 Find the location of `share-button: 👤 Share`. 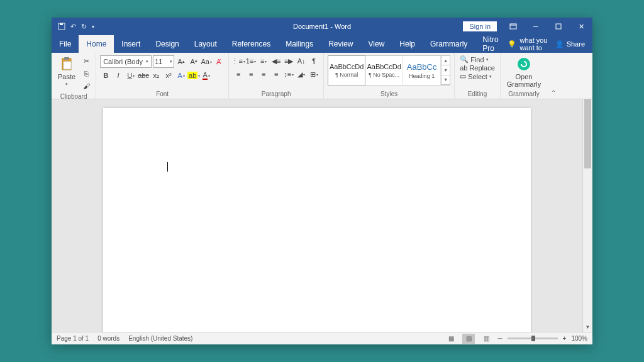

share-button: 👤 Share is located at coordinates (570, 44).